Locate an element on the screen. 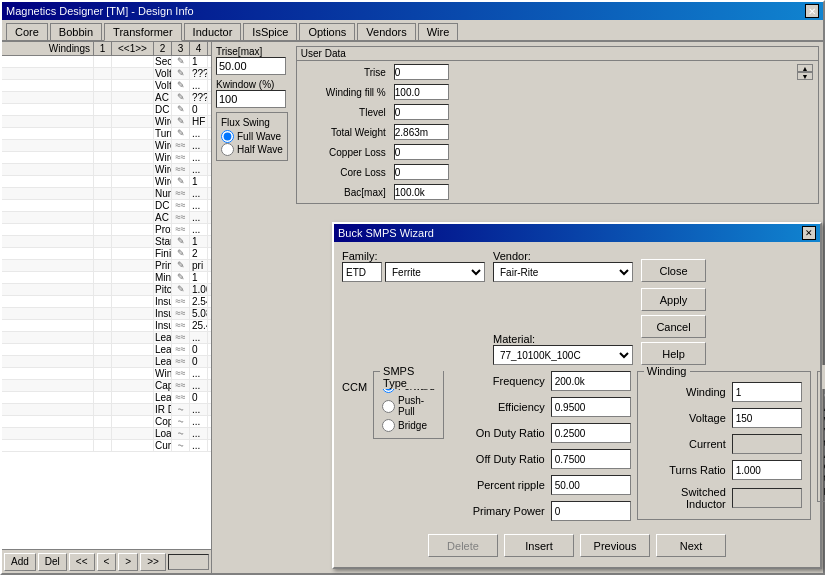 This screenshot has width=825, height=575. table-row: Number of Layers≈≈... is located at coordinates (106, 194).